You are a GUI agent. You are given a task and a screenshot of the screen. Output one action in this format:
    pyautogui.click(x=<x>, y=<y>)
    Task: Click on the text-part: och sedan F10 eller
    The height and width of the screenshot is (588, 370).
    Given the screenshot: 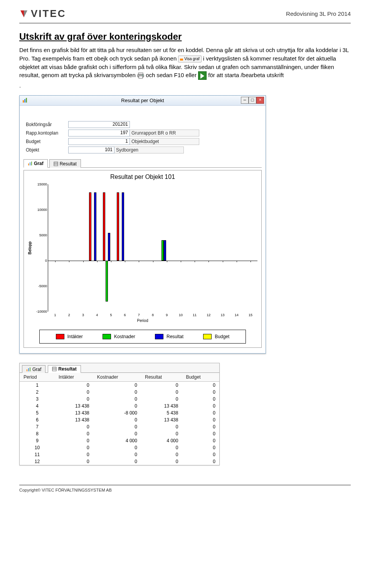 What is the action you would take?
    pyautogui.click(x=172, y=75)
    